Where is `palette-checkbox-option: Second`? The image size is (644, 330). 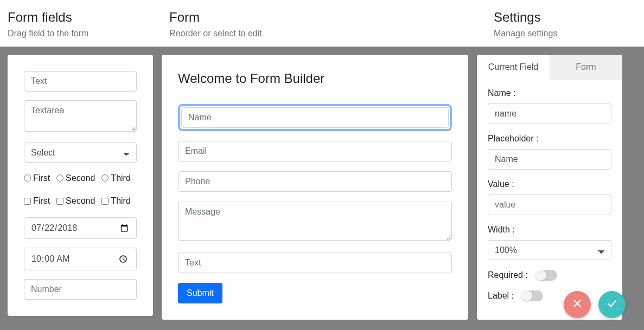 palette-checkbox-option: Second is located at coordinates (76, 201).